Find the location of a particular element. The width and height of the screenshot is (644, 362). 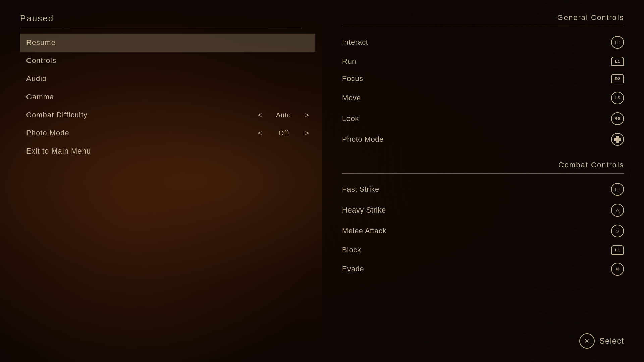

combat-difficulty-value: Auto is located at coordinates (283, 115).